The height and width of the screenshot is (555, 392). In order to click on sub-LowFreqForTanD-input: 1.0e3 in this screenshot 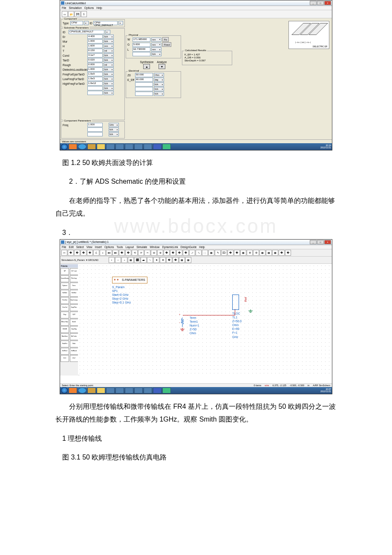, I will do `click(95, 79)`.